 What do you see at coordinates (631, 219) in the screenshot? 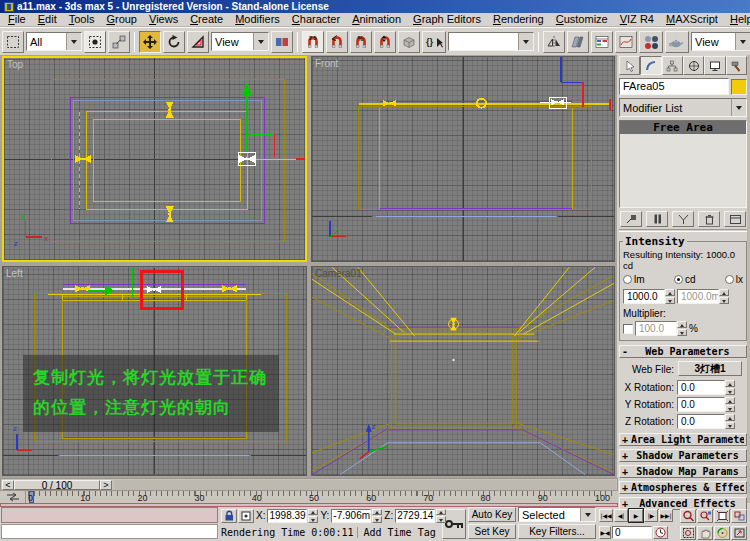
I see `pin-stack-button` at bounding box center [631, 219].